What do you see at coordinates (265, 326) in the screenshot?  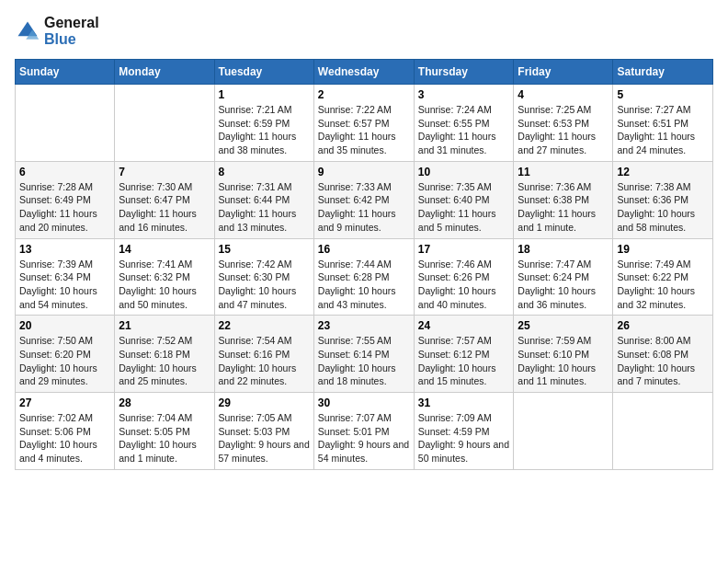 I see `day-number: 22` at bounding box center [265, 326].